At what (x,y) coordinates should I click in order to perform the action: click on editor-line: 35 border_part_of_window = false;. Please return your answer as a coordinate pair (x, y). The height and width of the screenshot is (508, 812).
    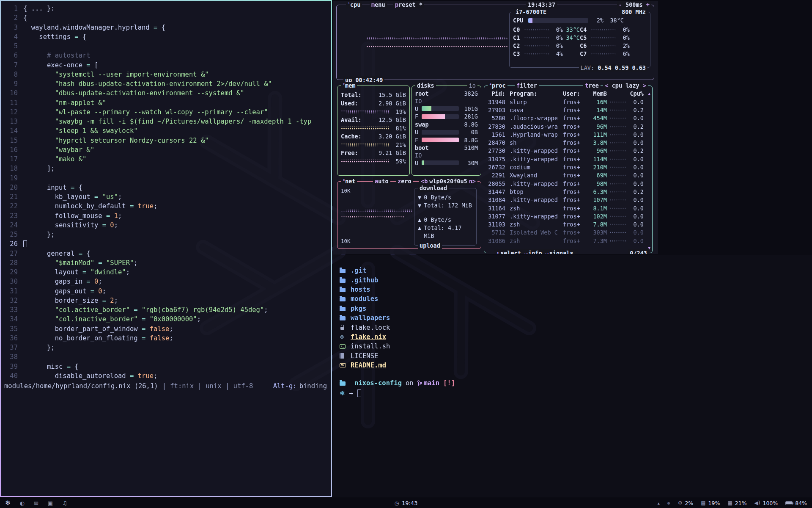
    Looking at the image, I should click on (166, 329).